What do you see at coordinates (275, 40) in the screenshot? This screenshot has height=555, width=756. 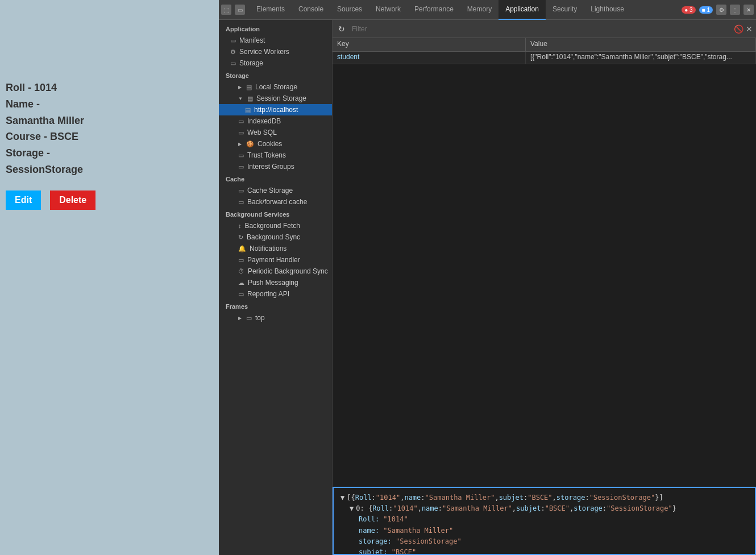 I see `sidebar-item-manifest: ▭ Manifest` at bounding box center [275, 40].